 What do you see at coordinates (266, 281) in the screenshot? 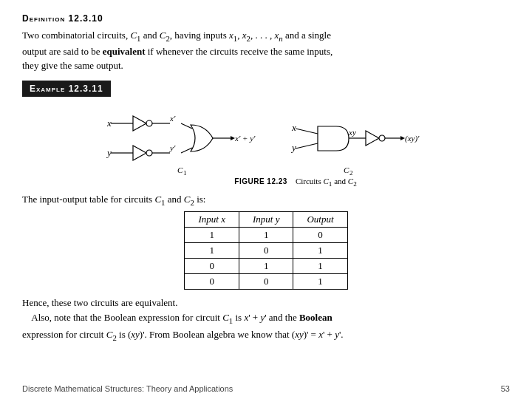
I see `table-row: 001` at bounding box center [266, 281].